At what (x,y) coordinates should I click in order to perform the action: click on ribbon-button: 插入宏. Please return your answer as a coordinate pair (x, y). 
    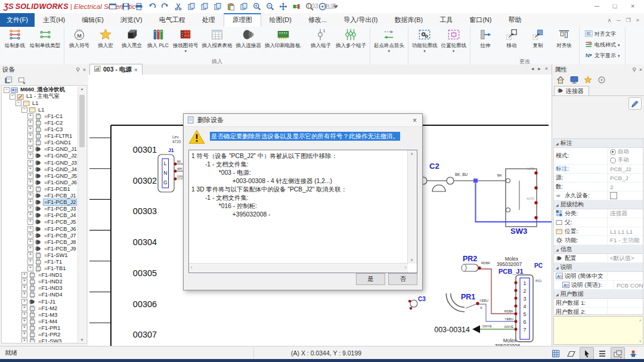
    Looking at the image, I should click on (106, 38).